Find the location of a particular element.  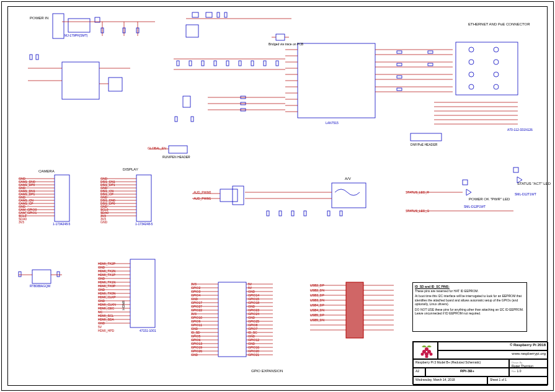

rev-cell: Rev 1.0 is located at coordinates (528, 372).